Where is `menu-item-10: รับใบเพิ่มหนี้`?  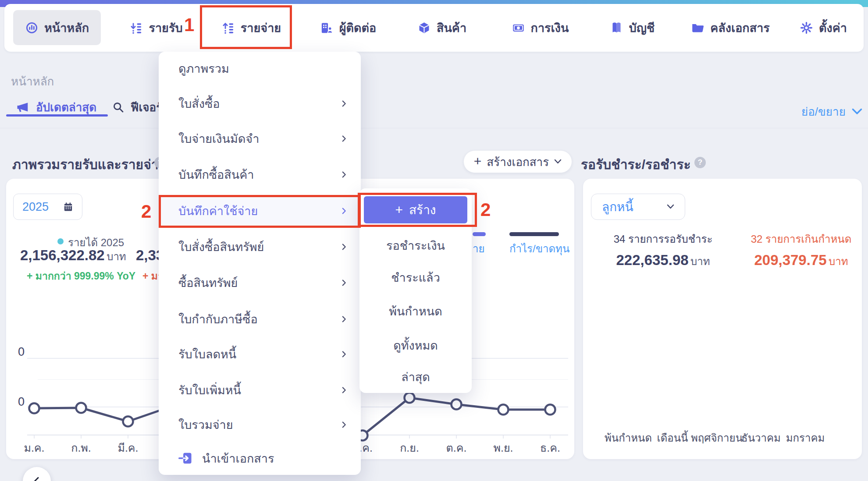 menu-item-10: รับใบเพิ่มหนี้ is located at coordinates (260, 390).